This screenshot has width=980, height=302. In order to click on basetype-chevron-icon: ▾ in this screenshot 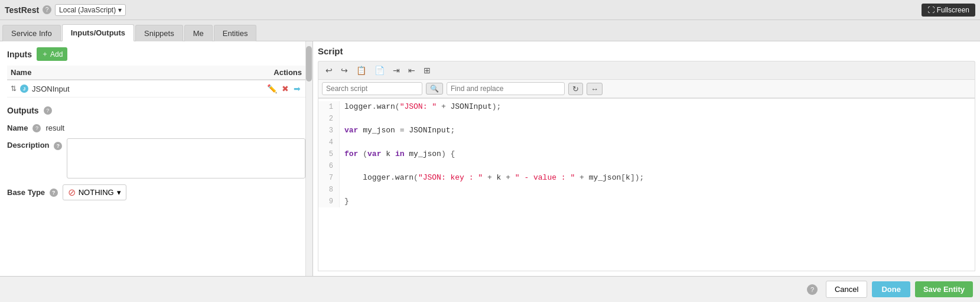, I will do `click(119, 193)`.